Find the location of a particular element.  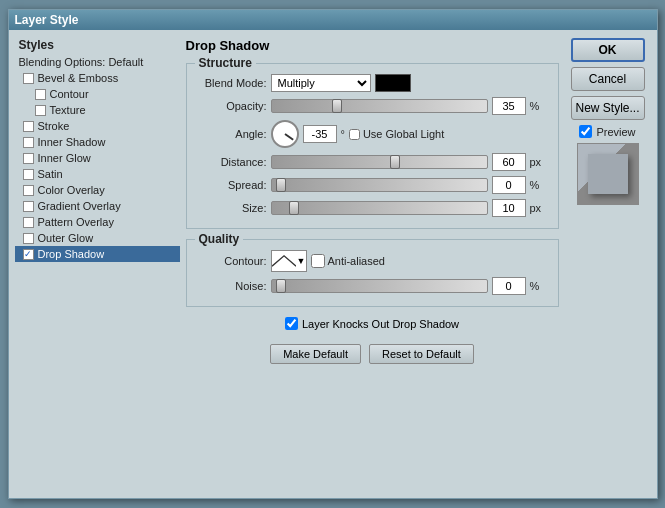

bevel-emboss-label: Bevel & Emboss is located at coordinates (78, 78).